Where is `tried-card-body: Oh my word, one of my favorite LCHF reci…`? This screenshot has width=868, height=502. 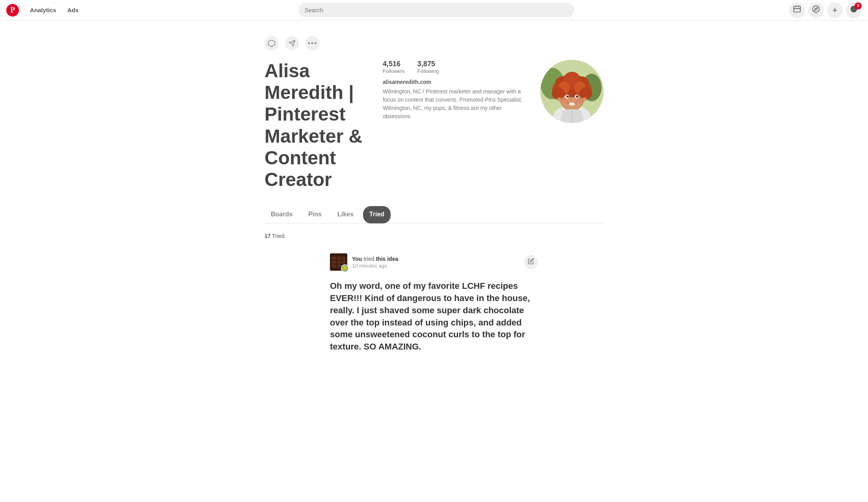 tried-card-body: Oh my word, one of my favorite LCHF reci… is located at coordinates (434, 318).